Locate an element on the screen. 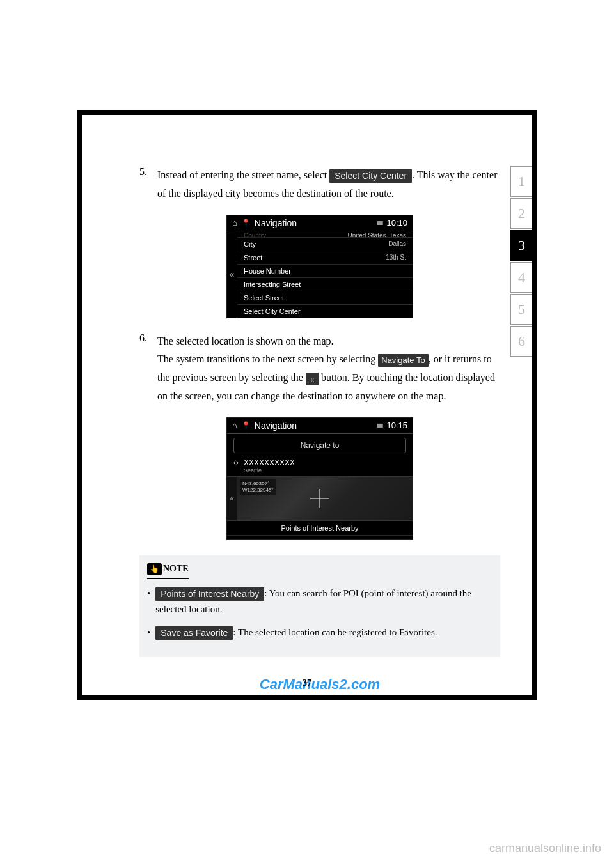  note-title: NOTE is located at coordinates (176, 569).